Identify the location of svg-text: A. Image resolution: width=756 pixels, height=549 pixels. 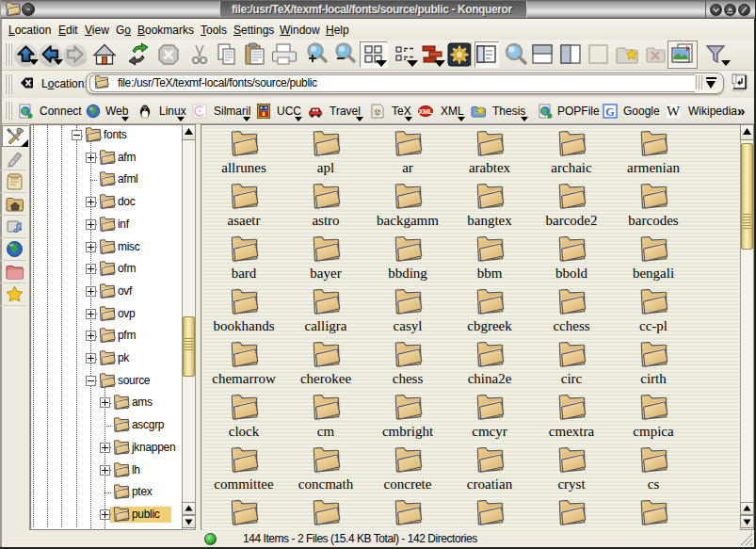
(200, 111).